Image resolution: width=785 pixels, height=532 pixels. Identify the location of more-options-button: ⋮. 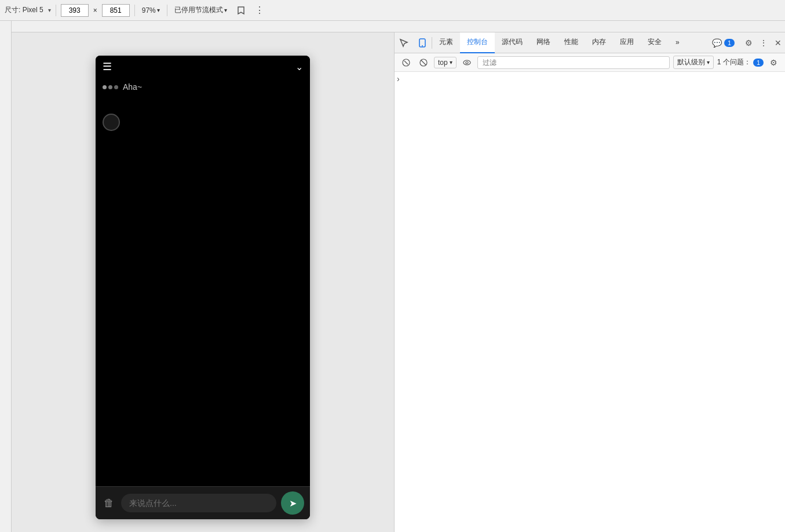
(260, 10).